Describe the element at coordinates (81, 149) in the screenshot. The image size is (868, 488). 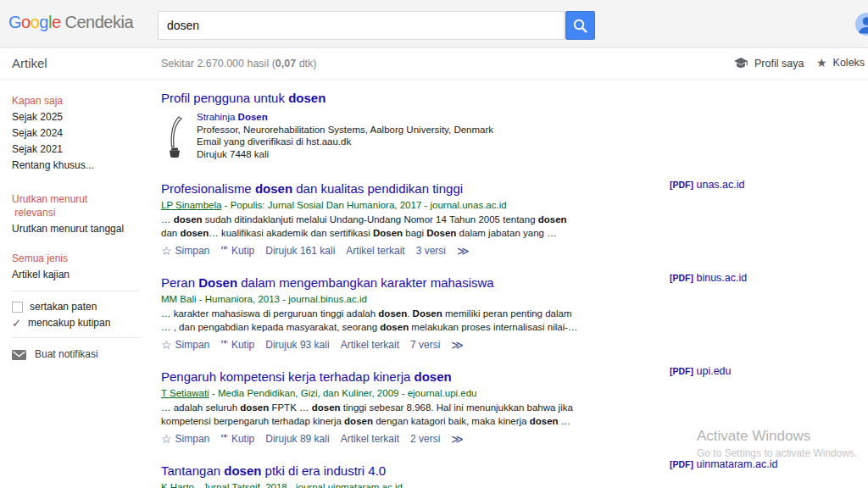
I see `filter-since-2021: Sejak 2021` at that location.